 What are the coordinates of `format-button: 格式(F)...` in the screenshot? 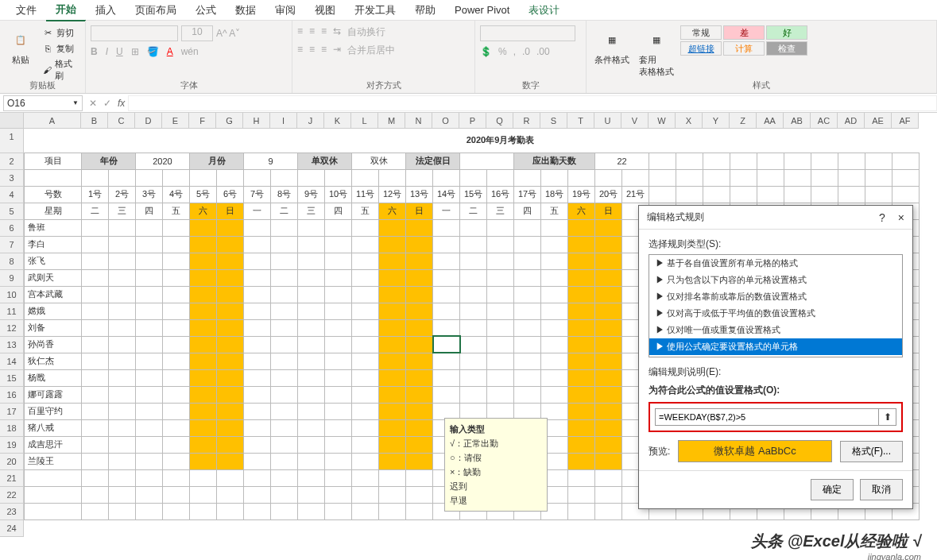 It's located at (871, 451).